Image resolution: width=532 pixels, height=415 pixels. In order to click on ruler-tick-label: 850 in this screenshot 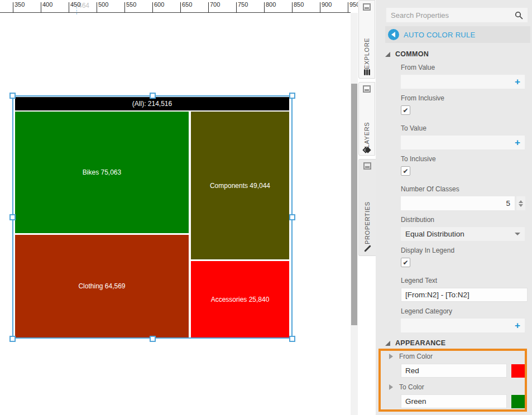, I will do `click(299, 4)`.